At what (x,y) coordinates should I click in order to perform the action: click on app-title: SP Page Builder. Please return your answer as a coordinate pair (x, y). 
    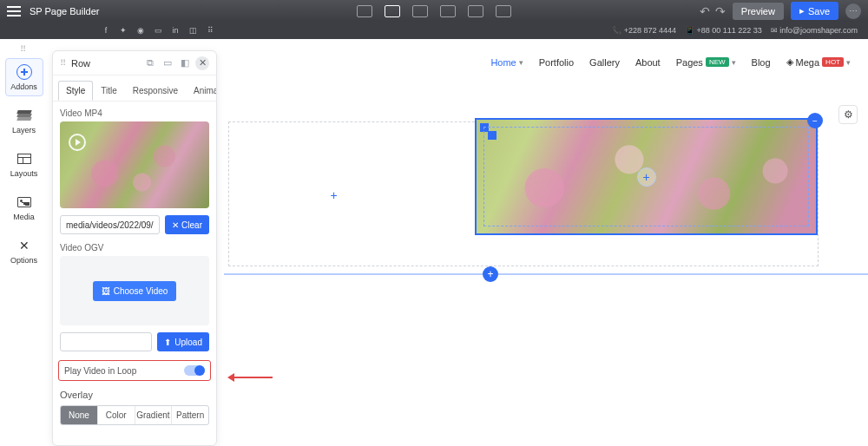
    Looking at the image, I should click on (64, 11).